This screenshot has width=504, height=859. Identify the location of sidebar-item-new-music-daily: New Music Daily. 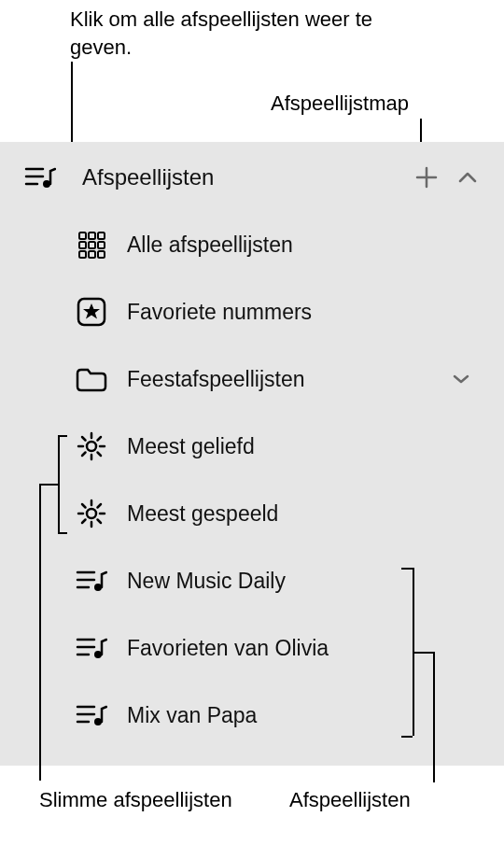
(252, 581).